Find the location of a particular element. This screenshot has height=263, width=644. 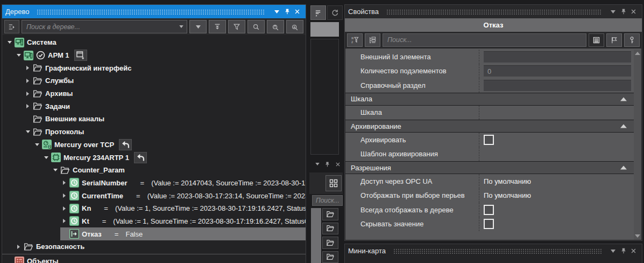

tree-row: Внешние каналы is located at coordinates (154, 119).